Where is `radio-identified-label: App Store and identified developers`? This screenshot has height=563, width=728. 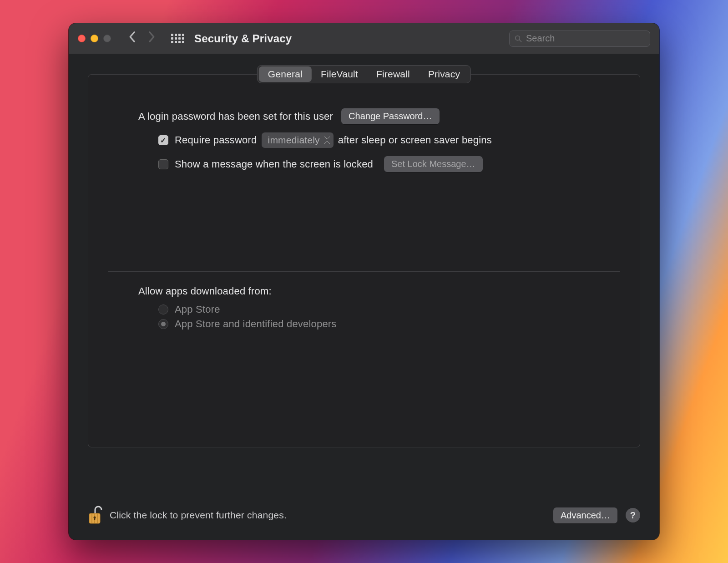
radio-identified-label: App Store and identified developers is located at coordinates (256, 324).